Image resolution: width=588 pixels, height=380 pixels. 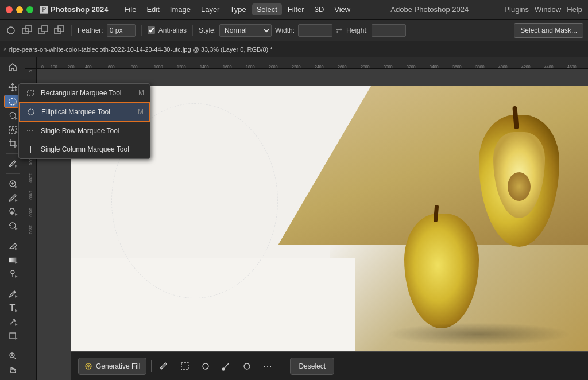 What do you see at coordinates (13, 184) in the screenshot?
I see `heal-tool: ▶` at bounding box center [13, 184].